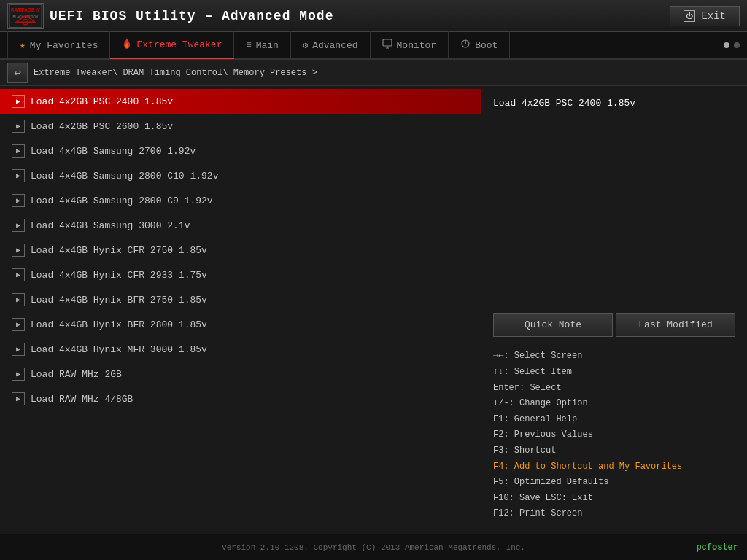 Image resolution: width=747 pixels, height=560 pixels. What do you see at coordinates (501, 356) in the screenshot?
I see `shortcut-key: →←:` at bounding box center [501, 356].